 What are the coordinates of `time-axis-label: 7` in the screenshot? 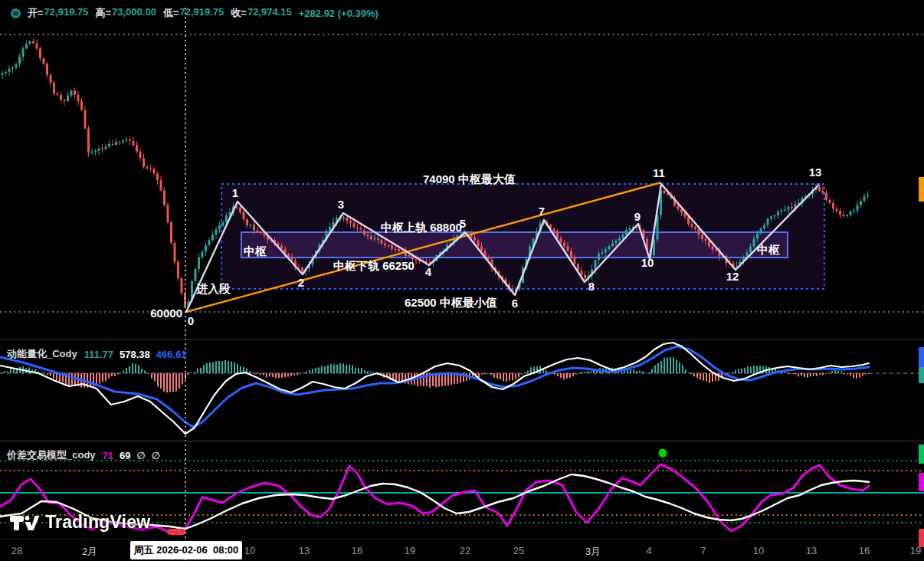 It's located at (703, 550).